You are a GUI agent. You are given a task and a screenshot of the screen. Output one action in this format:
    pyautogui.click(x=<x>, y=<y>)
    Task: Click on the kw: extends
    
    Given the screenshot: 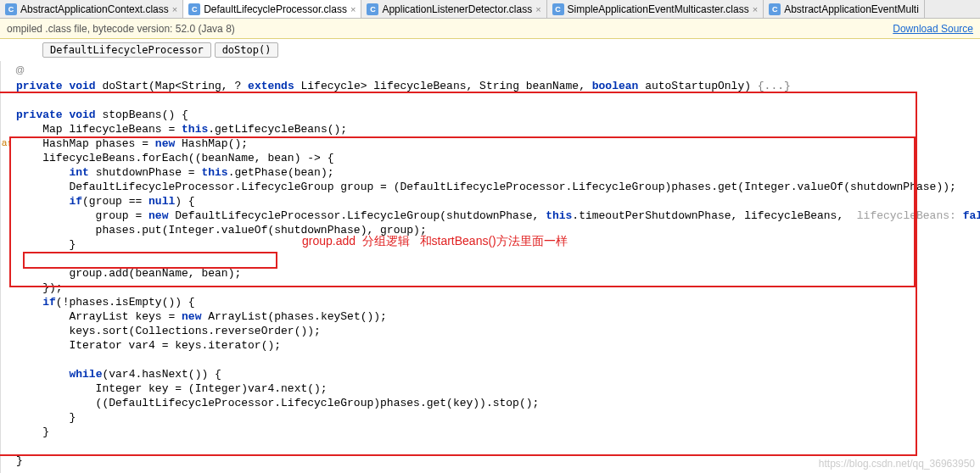 What is the action you would take?
    pyautogui.click(x=272, y=86)
    